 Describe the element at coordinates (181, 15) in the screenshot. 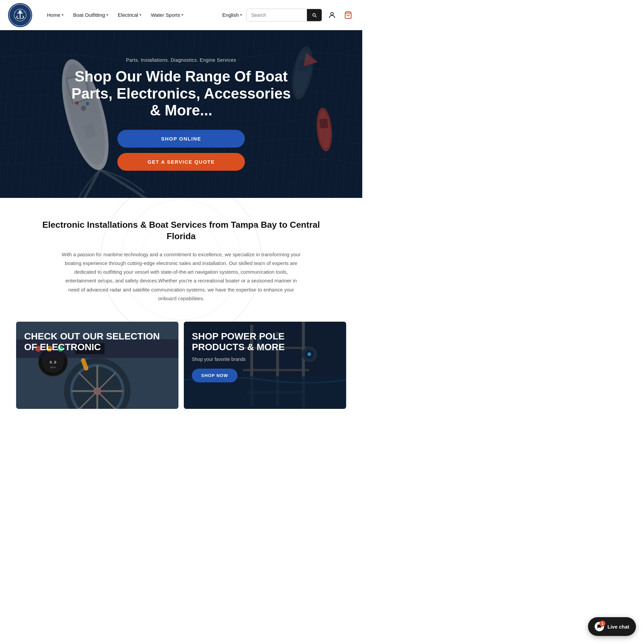

I see `navbar: ★ ★ ★ ★ Home ▾ Boat Outfitting ▾ Electri…` at that location.